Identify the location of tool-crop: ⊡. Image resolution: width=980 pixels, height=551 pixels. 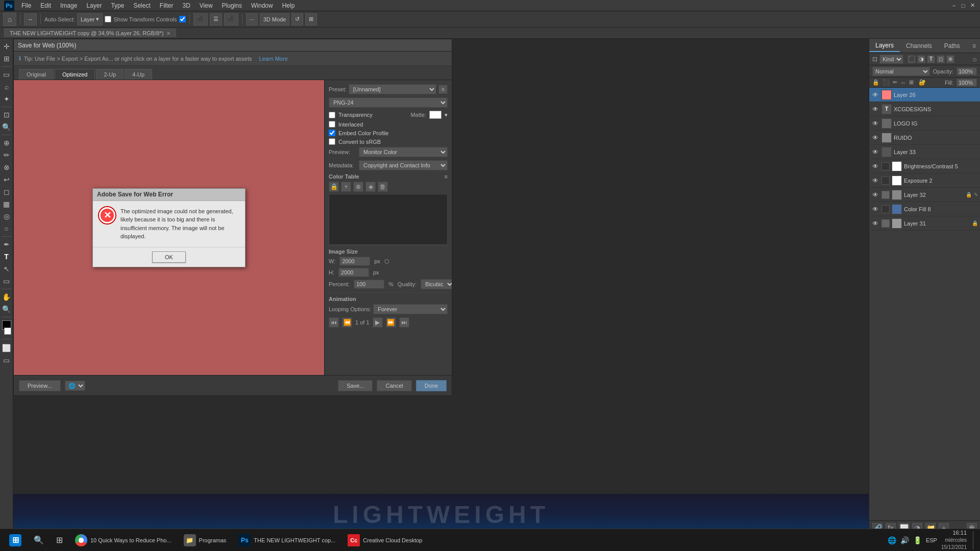
(7, 115).